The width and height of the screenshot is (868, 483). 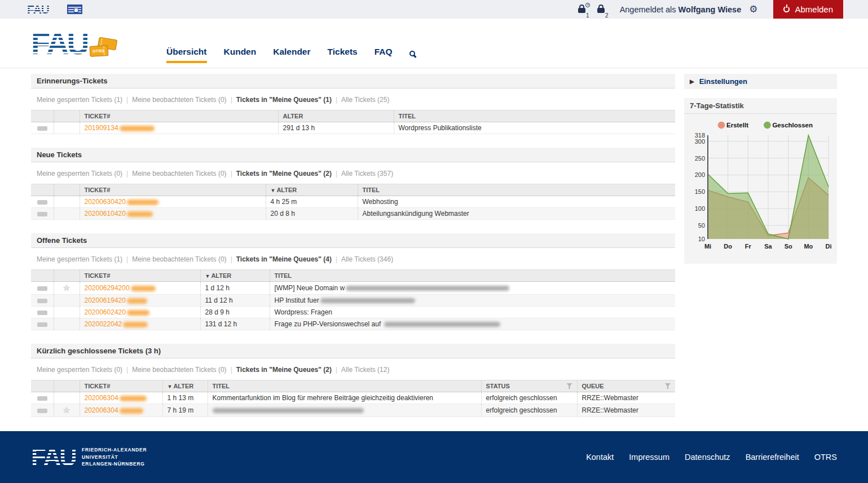 I want to click on watched-tickets-count: 2, so click(x=607, y=16).